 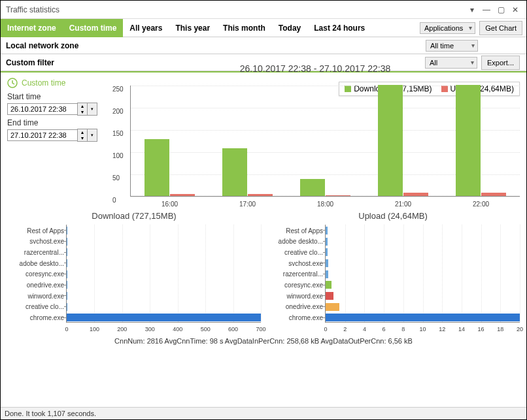 I want to click on start-time-label: Start time, so click(x=56, y=97).